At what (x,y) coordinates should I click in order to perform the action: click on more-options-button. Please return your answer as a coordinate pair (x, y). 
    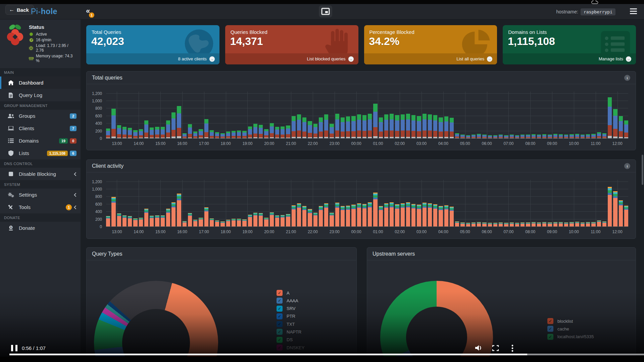
    Looking at the image, I should click on (512, 349).